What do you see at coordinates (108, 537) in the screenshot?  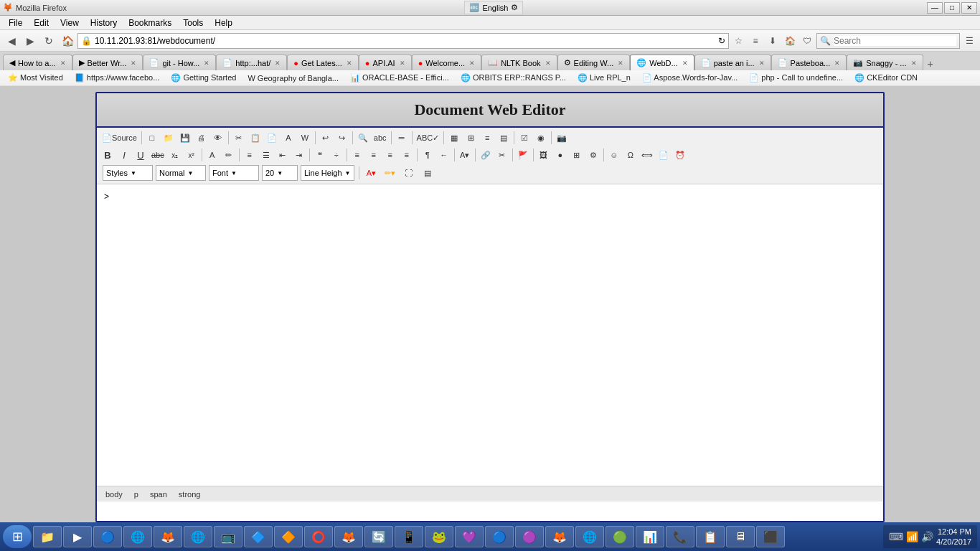 I see `taskbar-chrome: 🔵` at bounding box center [108, 537].